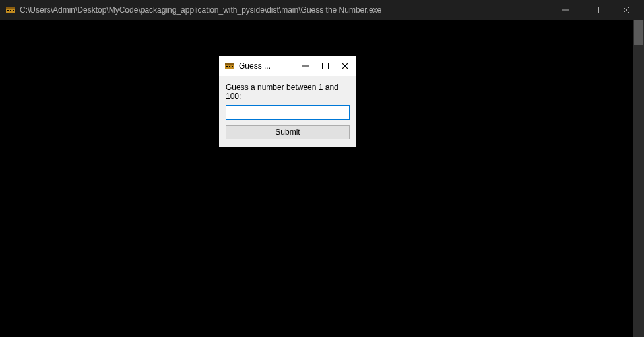  Describe the element at coordinates (325, 66) in the screenshot. I see `dialog-window-controls` at that location.